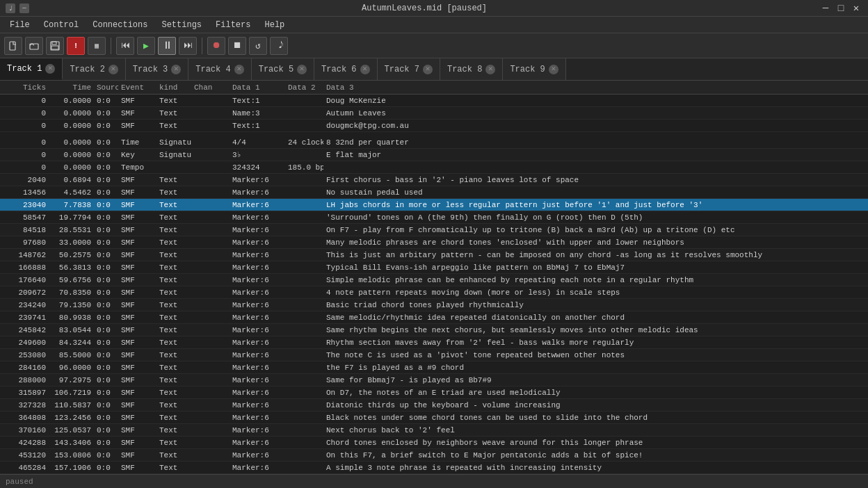 The height and width of the screenshot is (488, 868). I want to click on table-row: 20400.68940:0SMFTextMarker:6First chorus…, so click(434, 180).